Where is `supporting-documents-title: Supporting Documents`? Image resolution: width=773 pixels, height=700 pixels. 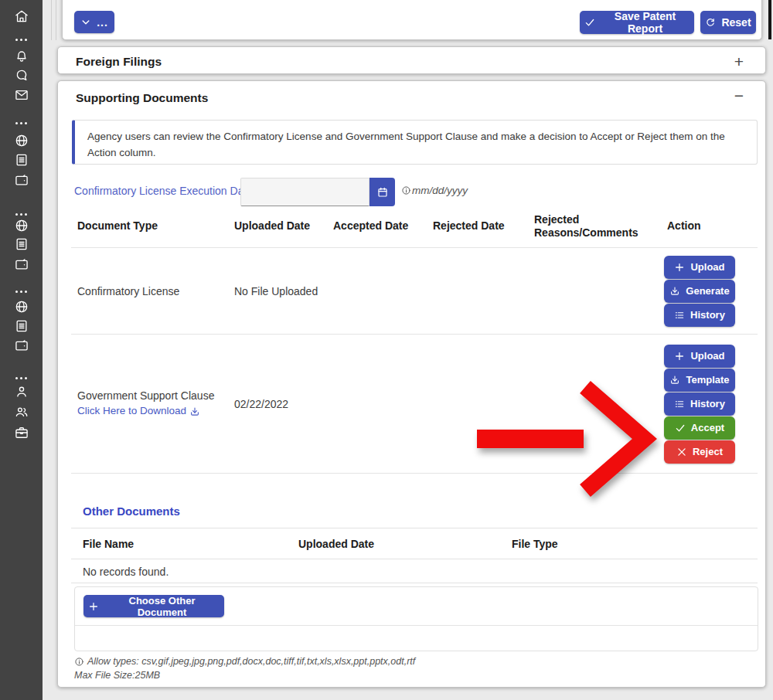 supporting-documents-title: Supporting Documents is located at coordinates (142, 98).